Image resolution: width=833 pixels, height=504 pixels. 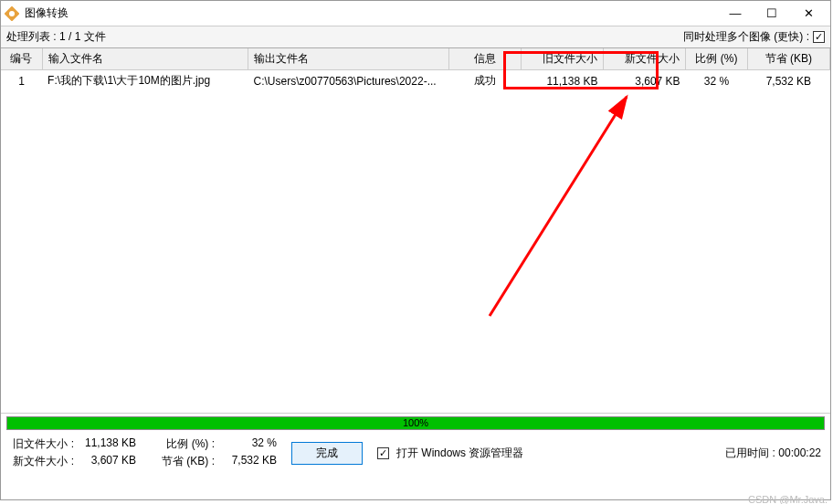 I want to click on old-size-value: 11,138 KB, so click(x=109, y=444).